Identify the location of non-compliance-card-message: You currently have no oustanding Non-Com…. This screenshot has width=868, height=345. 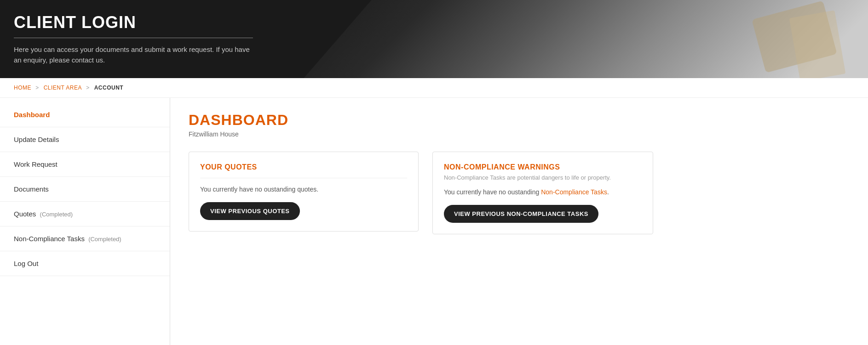
(543, 192).